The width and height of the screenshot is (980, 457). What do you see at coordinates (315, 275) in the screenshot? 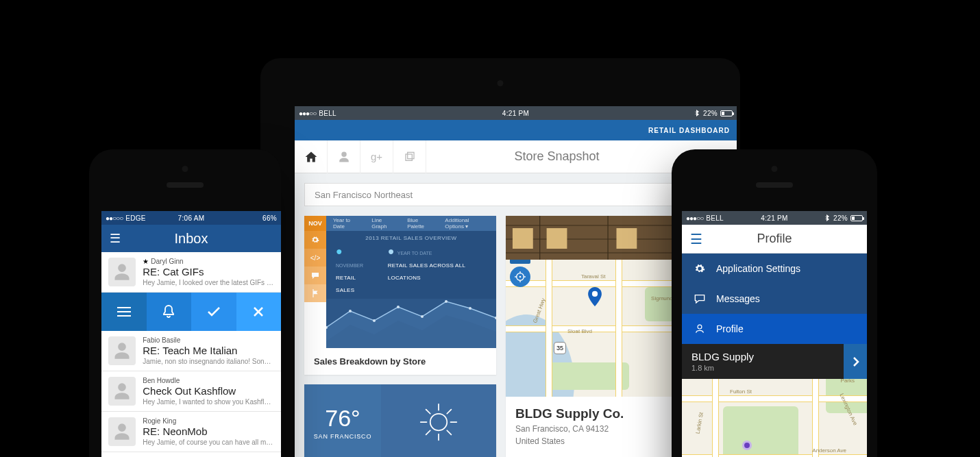
I see `chart-tool-comment-icon` at bounding box center [315, 275].